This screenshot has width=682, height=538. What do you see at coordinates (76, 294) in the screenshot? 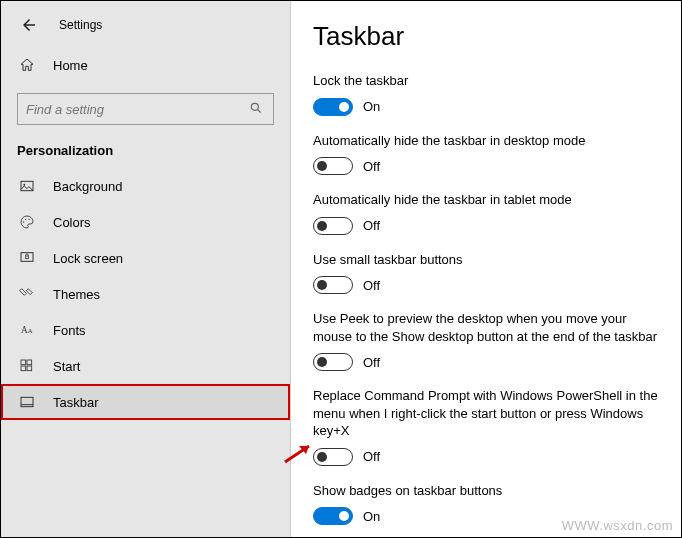
I see `nav-item-label: Themes` at bounding box center [76, 294].